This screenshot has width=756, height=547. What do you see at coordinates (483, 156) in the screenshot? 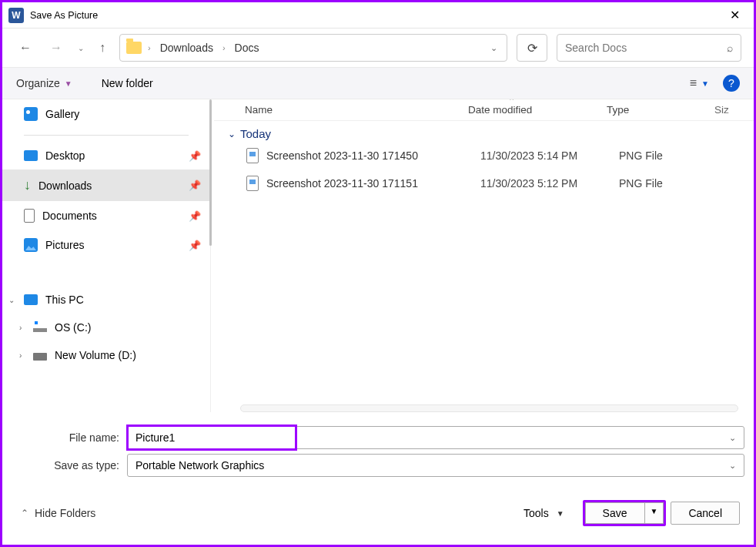
I see `file-row: Screenshot 2023-11-30 171450 11/30/2023 …` at bounding box center [483, 156].